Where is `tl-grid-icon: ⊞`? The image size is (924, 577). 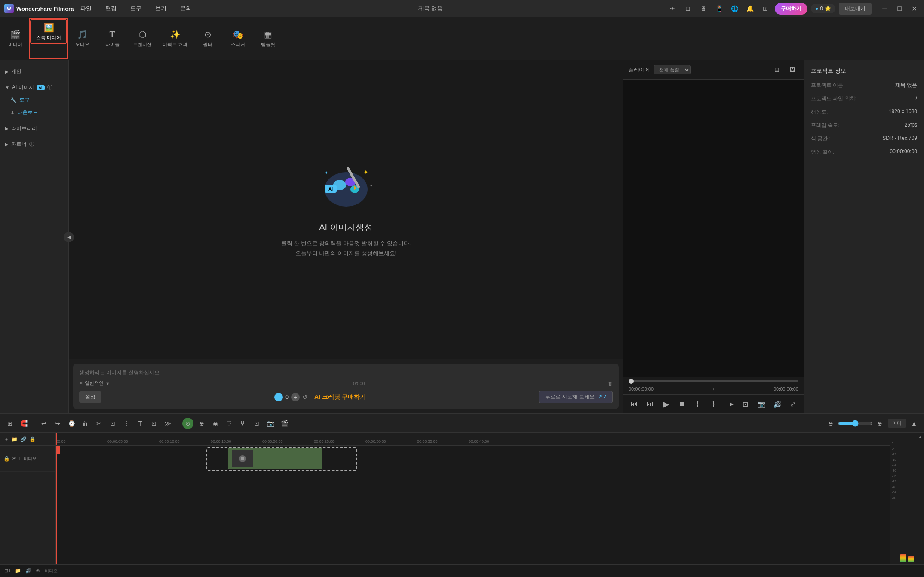 tl-grid-icon: ⊞ is located at coordinates (10, 423).